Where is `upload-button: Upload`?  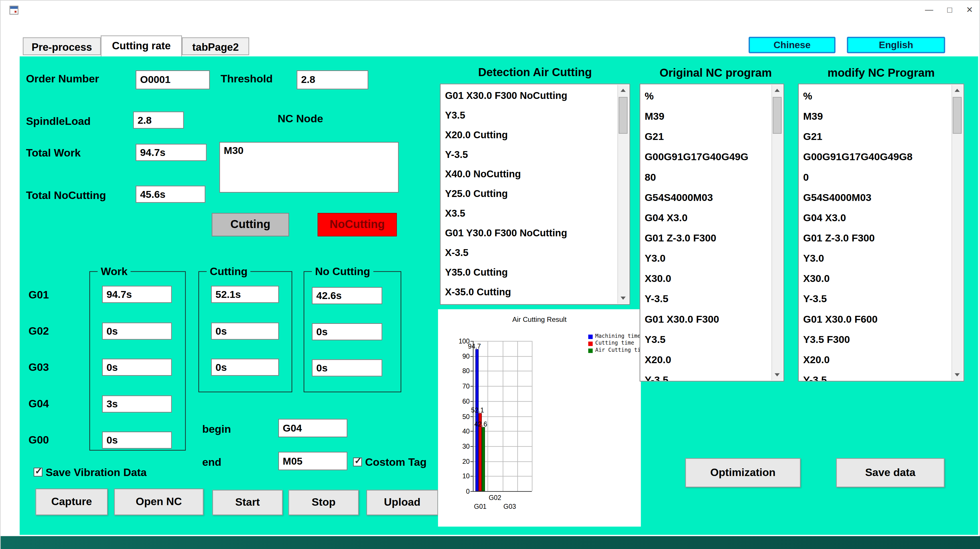 upload-button: Upload is located at coordinates (402, 503).